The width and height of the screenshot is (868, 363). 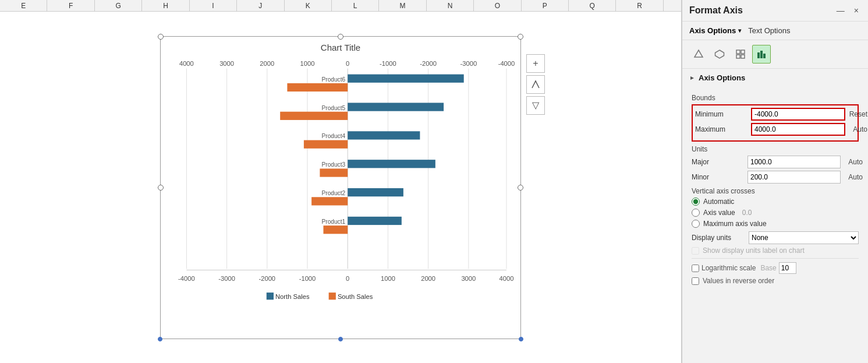 What do you see at coordinates (718, 177) in the screenshot?
I see `minor-label: Minor` at bounding box center [718, 177].